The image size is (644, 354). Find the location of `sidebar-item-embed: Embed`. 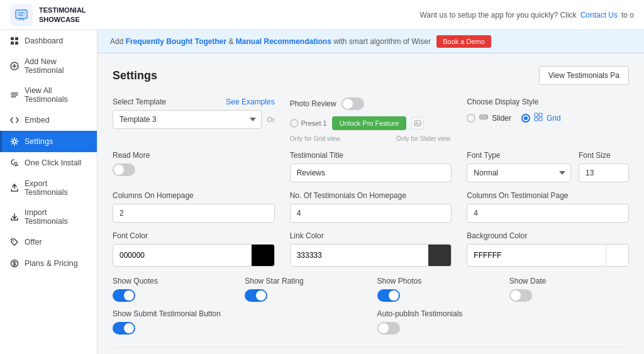

sidebar-item-embed: Embed is located at coordinates (48, 120).